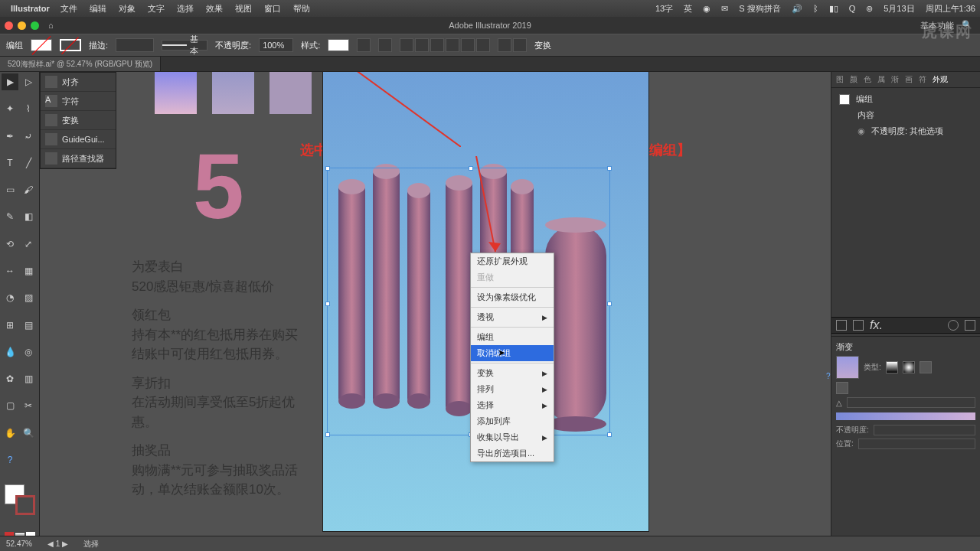 The image size is (980, 551). I want to click on pen-tool: ✒, so click(10, 136).